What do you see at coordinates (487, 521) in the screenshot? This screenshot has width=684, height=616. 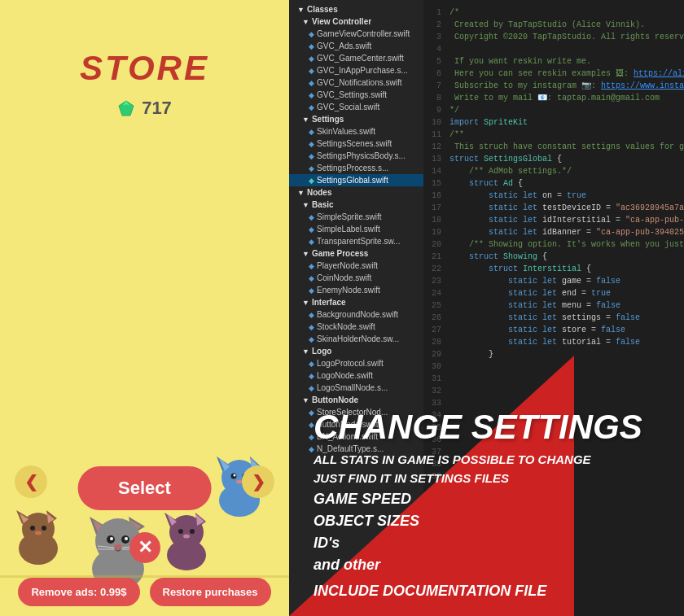 I see `overlay-list-item-2: OBJECT SIZES` at bounding box center [487, 521].